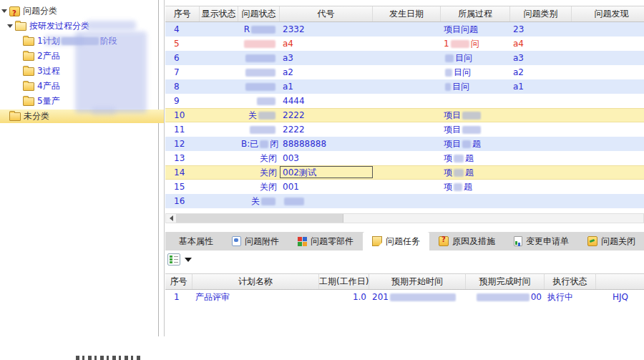 The height and width of the screenshot is (360, 644). I want to click on tab-label: 问题附件, so click(262, 242).